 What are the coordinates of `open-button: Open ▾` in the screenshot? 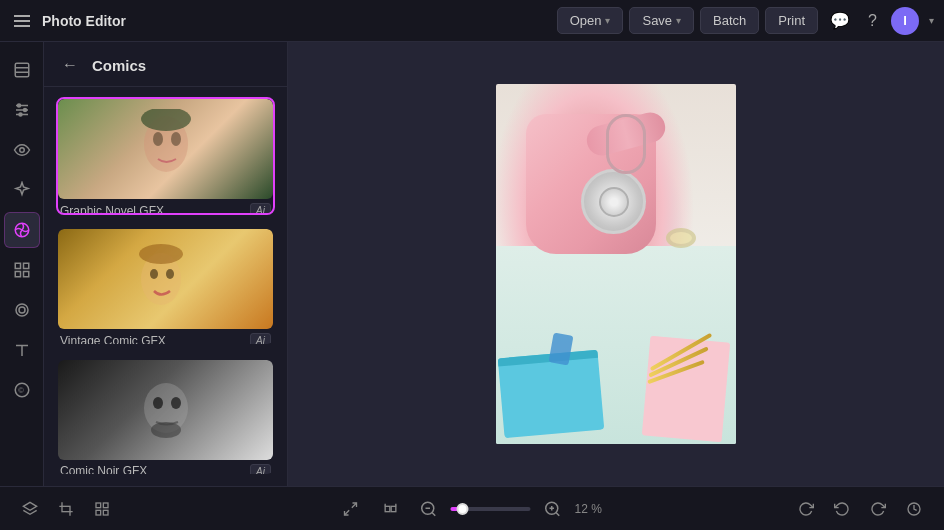 It's located at (590, 20).